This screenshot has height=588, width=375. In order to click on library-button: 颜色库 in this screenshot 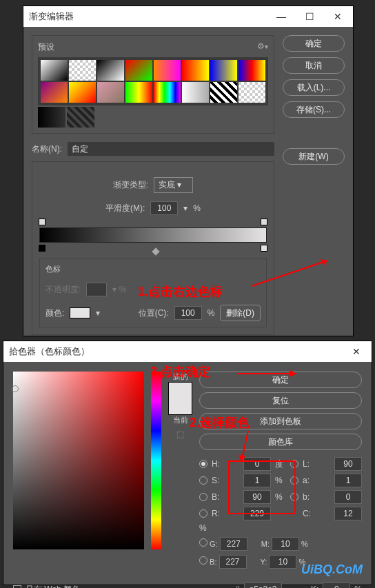, I will do `click(281, 442)`.